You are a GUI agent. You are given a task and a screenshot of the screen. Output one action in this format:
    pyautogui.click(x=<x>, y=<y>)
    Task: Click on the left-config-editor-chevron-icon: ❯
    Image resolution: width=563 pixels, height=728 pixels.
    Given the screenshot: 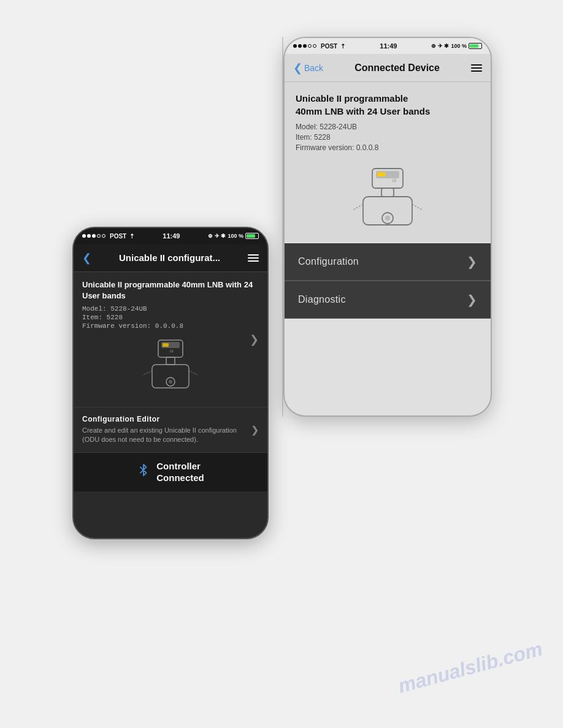 What is the action you would take?
    pyautogui.click(x=255, y=430)
    